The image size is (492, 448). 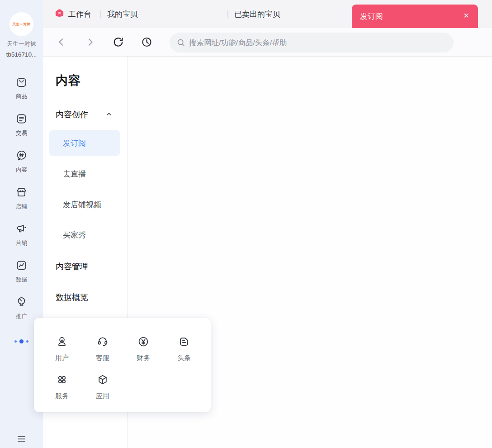 What do you see at coordinates (74, 235) in the screenshot?
I see `menu-item-buyer-show: 买家秀` at bounding box center [74, 235].